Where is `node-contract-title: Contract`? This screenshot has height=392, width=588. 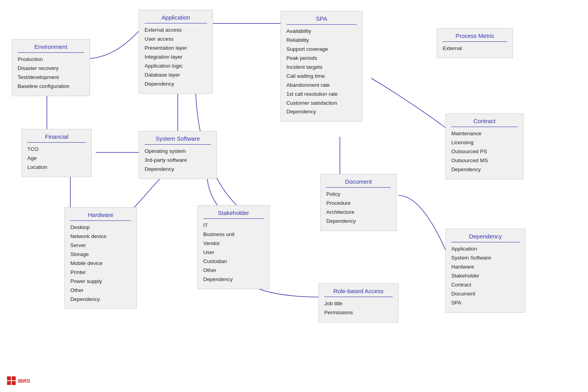
node-contract-title: Contract is located at coordinates (484, 122).